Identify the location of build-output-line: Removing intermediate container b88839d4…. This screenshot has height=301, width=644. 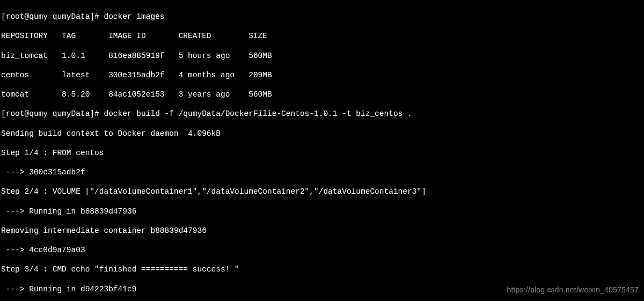
(322, 231).